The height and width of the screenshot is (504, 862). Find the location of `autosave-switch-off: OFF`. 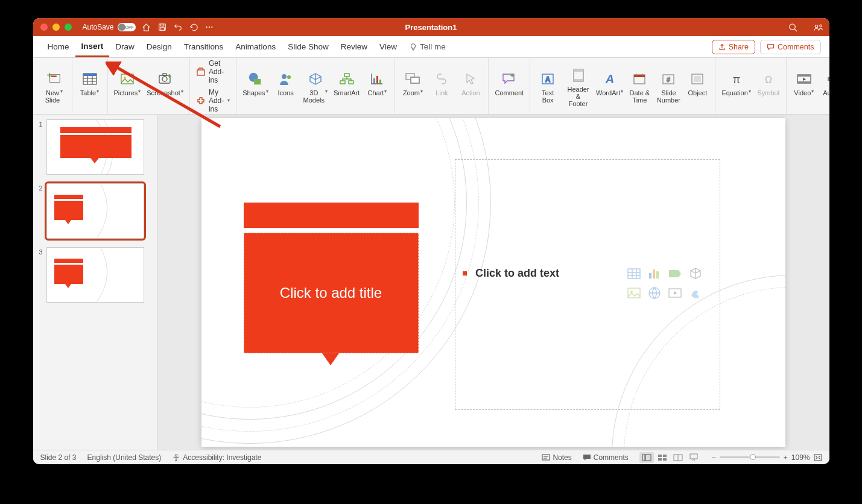

autosave-switch-off: OFF is located at coordinates (127, 27).